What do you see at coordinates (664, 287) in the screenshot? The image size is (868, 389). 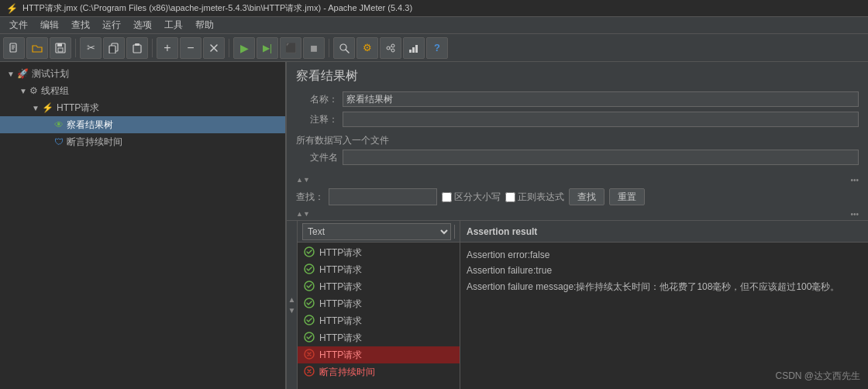 I see `assertion-line: Assertion failure message:操作持续太长时间：他花费了1…` at bounding box center [664, 287].